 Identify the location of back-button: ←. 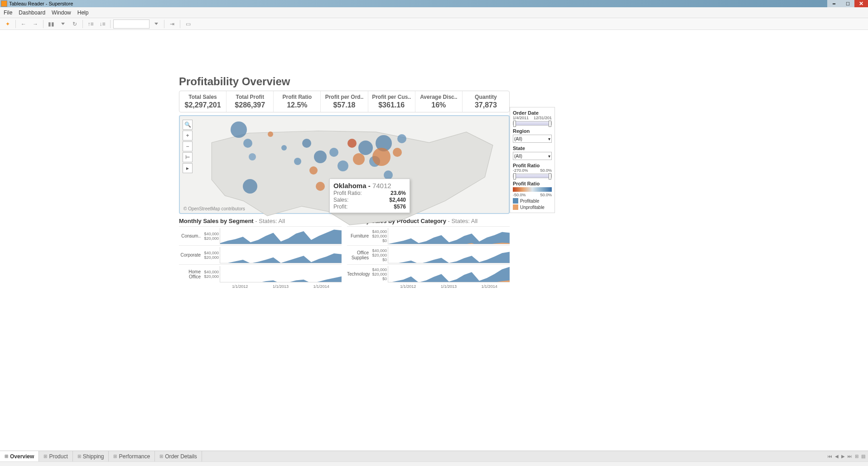
(24, 24).